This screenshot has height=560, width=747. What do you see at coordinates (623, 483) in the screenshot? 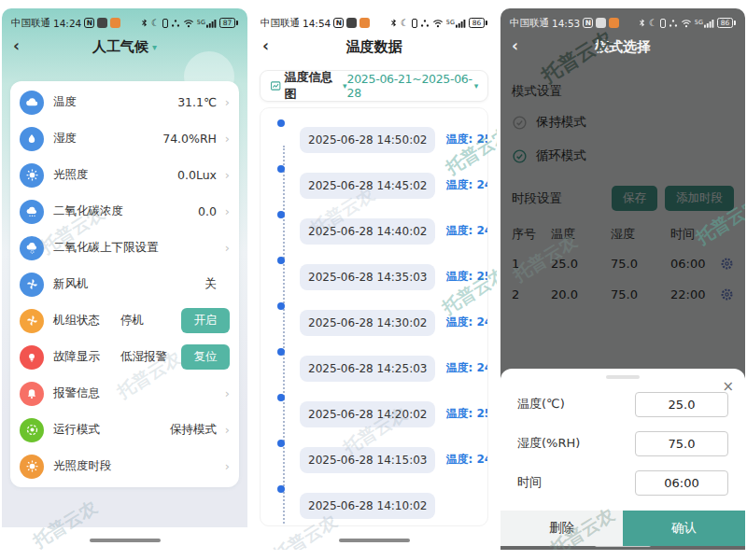
I see `field-time: 时间` at bounding box center [623, 483].